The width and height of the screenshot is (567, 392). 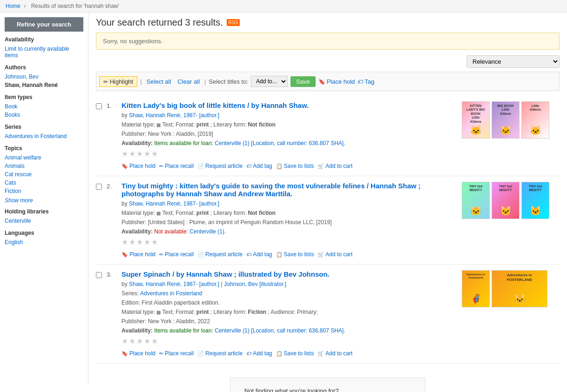 What do you see at coordinates (295, 166) in the screenshot?
I see `save-to-lists-btn-1: Save to lists` at bounding box center [295, 166].